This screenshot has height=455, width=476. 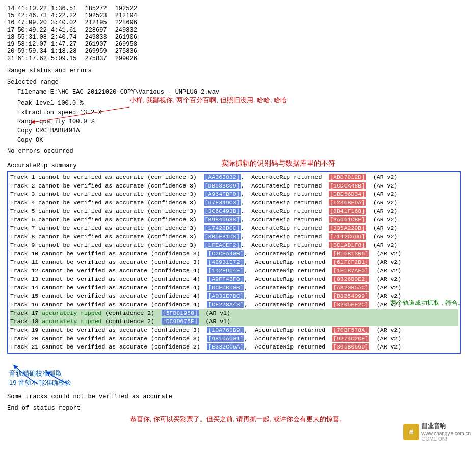 What do you see at coordinates (74, 23) in the screenshot?
I see `table-row: 16 47:09.20 3:40.02 212195 228696` at bounding box center [74, 23].